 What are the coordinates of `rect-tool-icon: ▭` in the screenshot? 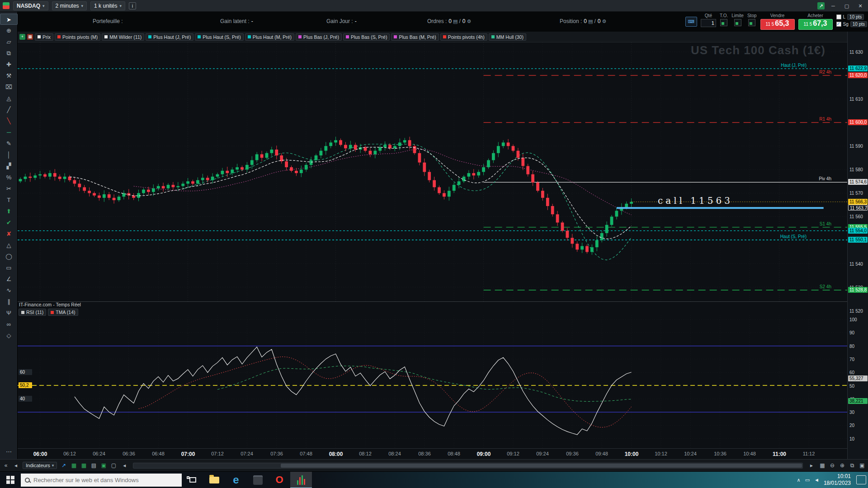 It's located at (9, 267).